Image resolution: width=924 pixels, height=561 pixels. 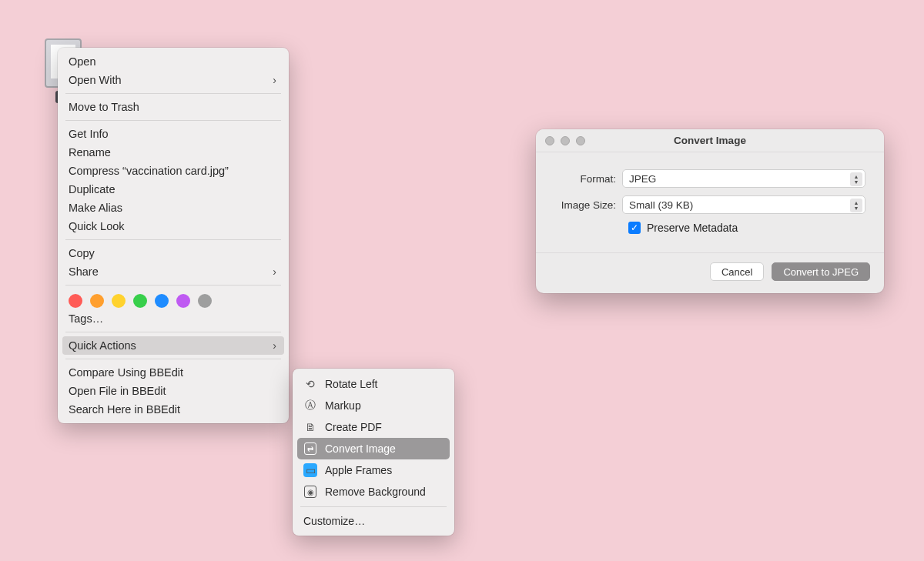 I want to click on preserve-metadata-checkbox: ✓, so click(x=634, y=228).